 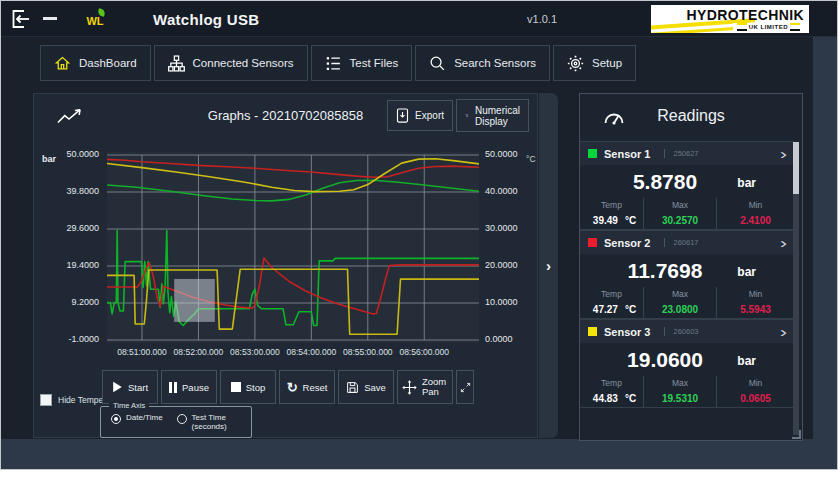 What do you see at coordinates (420, 116) in the screenshot?
I see `export-button: Export` at bounding box center [420, 116].